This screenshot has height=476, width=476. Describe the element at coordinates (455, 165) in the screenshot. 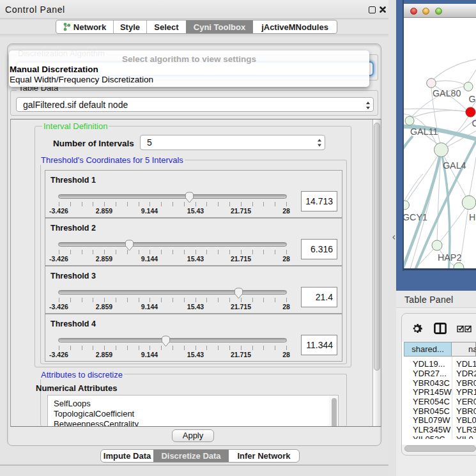

I see `svg-text: GAL4` at that location.